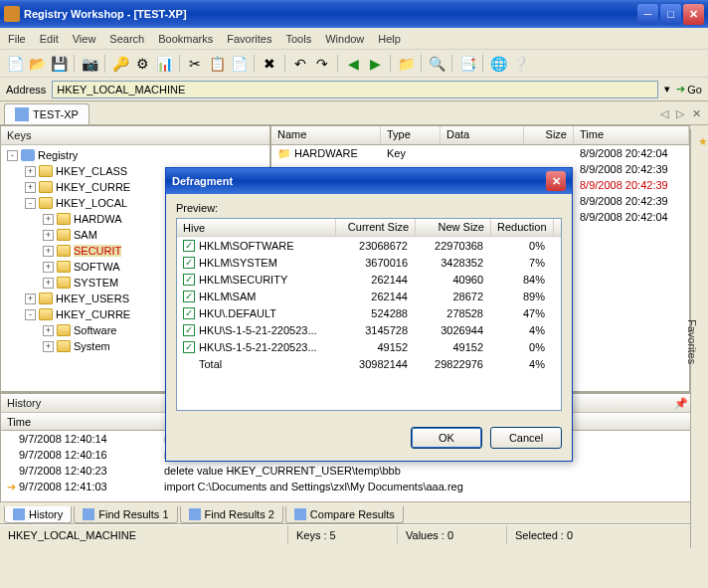 This screenshot has height=588, width=708. What do you see at coordinates (195, 64) in the screenshot?
I see `cut-icon: ✂` at bounding box center [195, 64].